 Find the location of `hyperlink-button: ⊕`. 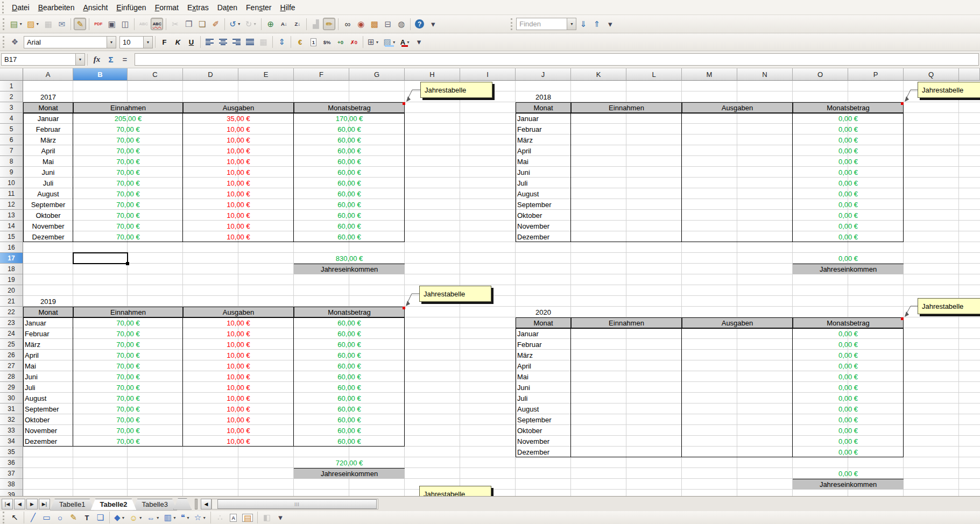

hyperlink-button: ⊕ is located at coordinates (270, 24).